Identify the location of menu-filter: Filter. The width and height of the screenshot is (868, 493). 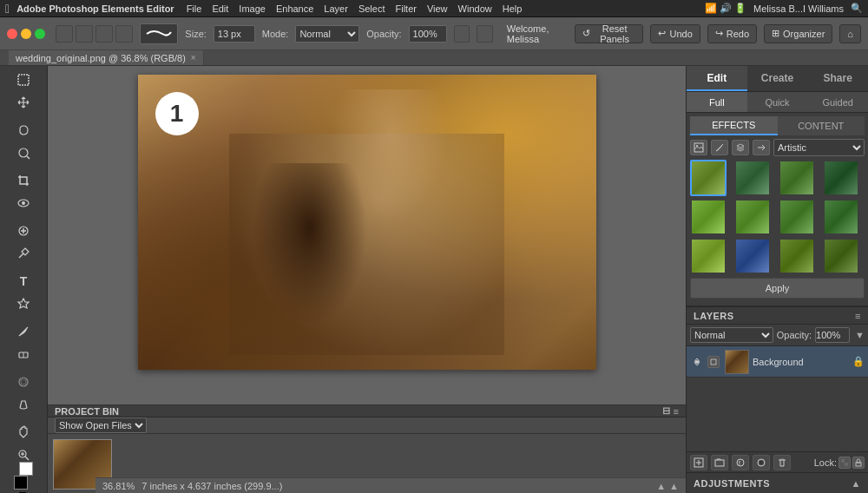
(405, 9).